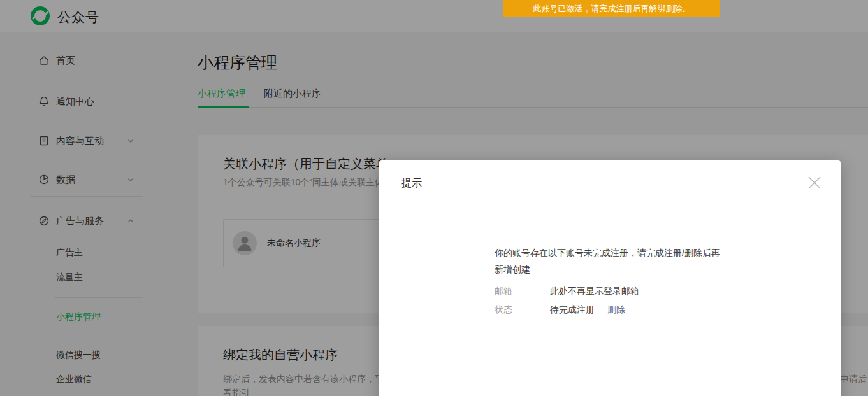  I want to click on modal-message-line1: 你的账号存在以下账号未完成注册，请完成注册/删除后再, so click(622, 253).